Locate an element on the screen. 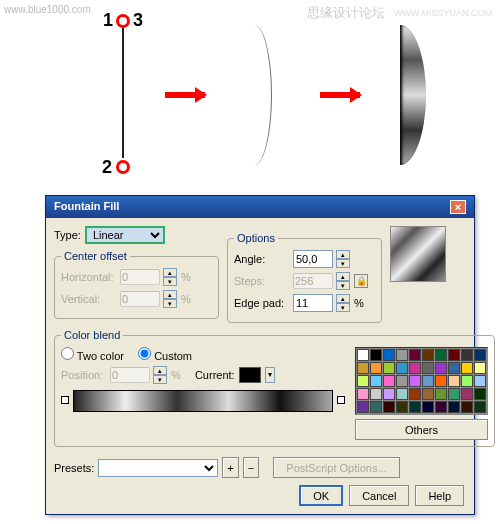 The image size is (500, 524). horiz-label: Horizontal: is located at coordinates (88, 277).